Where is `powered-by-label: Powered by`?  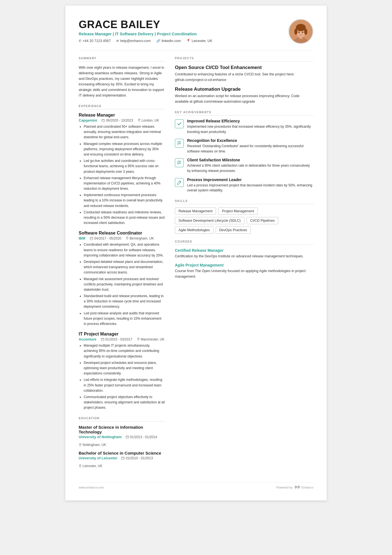 powered-by-label: Powered by is located at coordinates (284, 487).